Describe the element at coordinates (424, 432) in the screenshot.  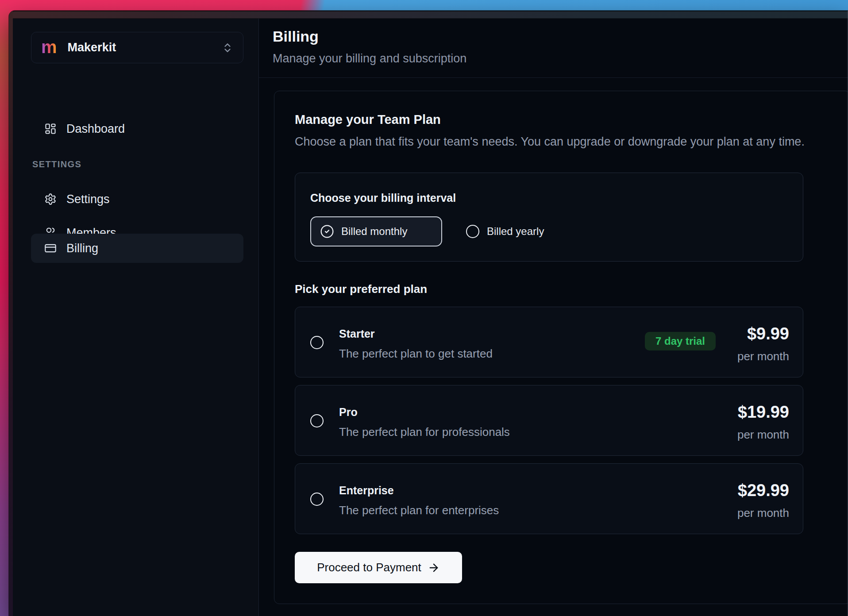
I see `plan-description: The perfect plan for professionals` at that location.